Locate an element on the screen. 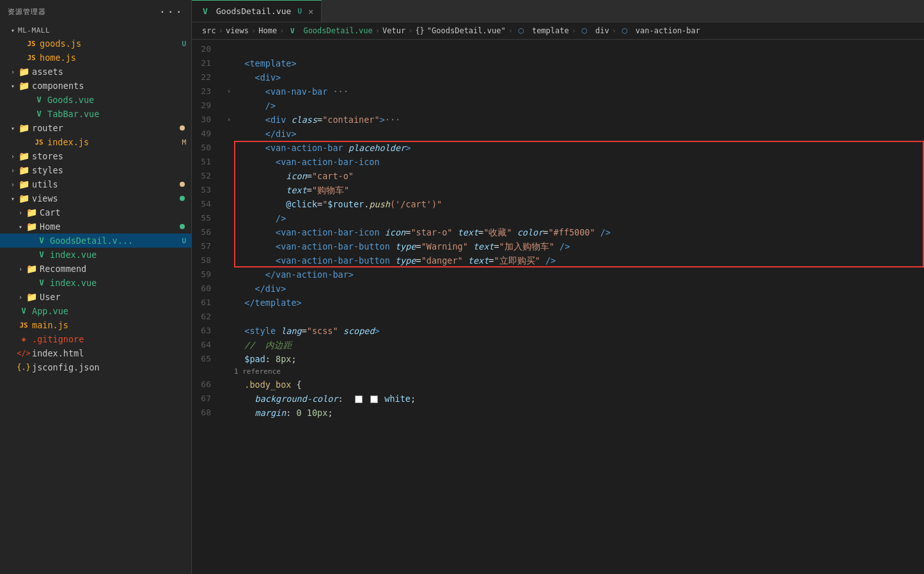 Image resolution: width=924 pixels, height=574 pixels. goods-vue-label: Goods.vue is located at coordinates (119, 100).